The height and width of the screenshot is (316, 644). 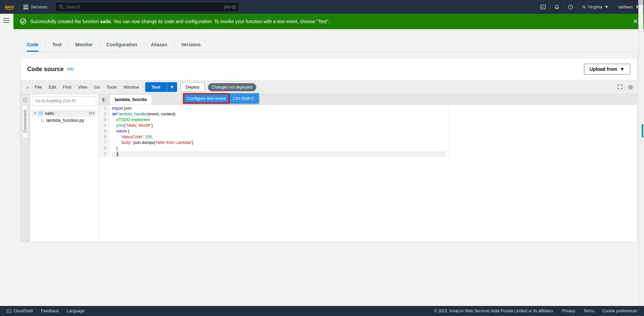 What do you see at coordinates (52, 87) in the screenshot?
I see `menu-edit: Edit` at bounding box center [52, 87].